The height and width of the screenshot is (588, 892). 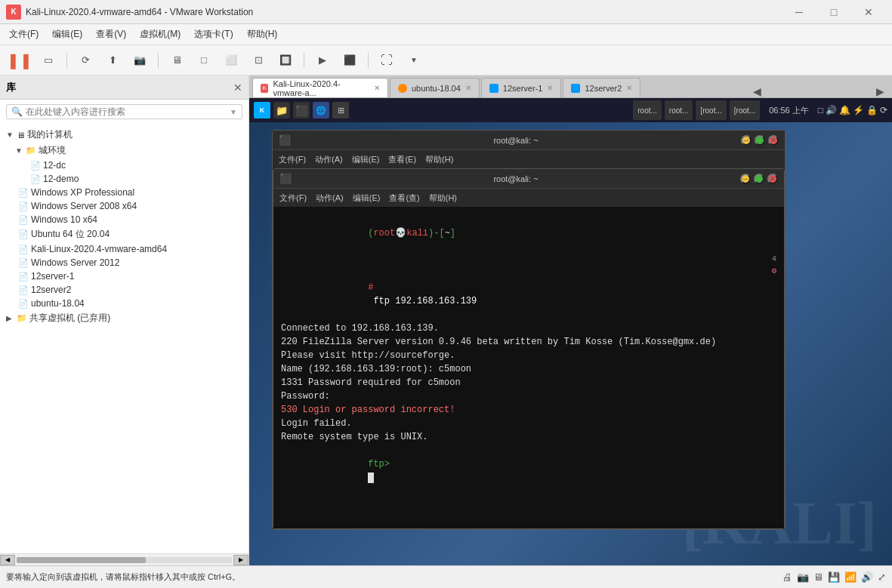 I want to click on kali-app-icon: ⊞, so click(x=341, y=110).